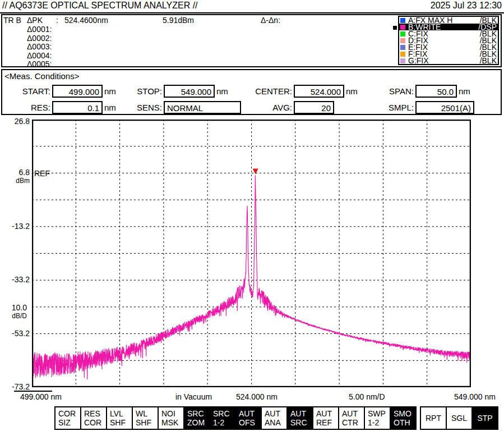  What do you see at coordinates (139, 108) in the screenshot?
I see `sens-label: SENS:` at bounding box center [139, 108].